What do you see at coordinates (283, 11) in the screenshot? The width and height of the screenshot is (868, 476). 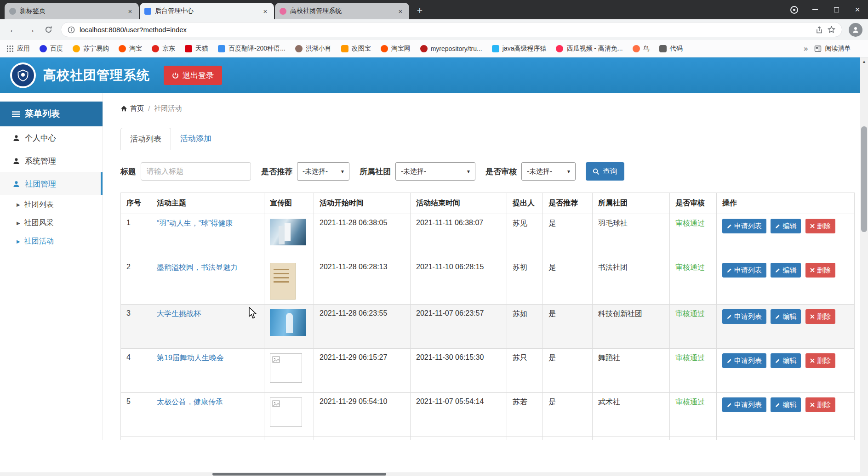 I see `tab-favicon` at bounding box center [283, 11].